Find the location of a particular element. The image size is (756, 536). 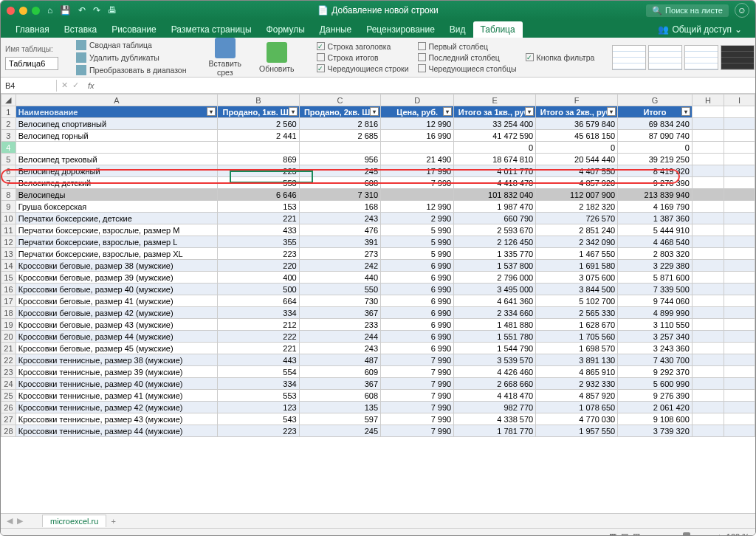

option-checkbox: ✓Кнопка фильтра is located at coordinates (560, 58).